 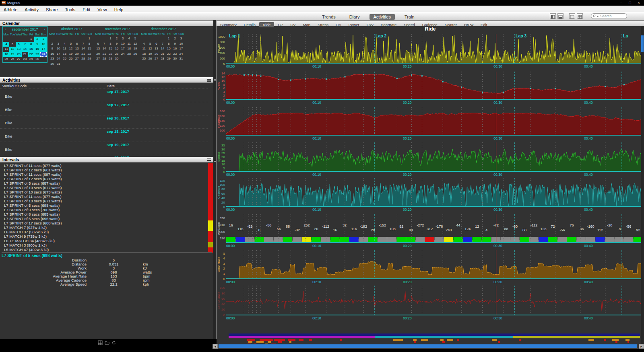 I want to click on activities-header: Activities, so click(x=107, y=80).